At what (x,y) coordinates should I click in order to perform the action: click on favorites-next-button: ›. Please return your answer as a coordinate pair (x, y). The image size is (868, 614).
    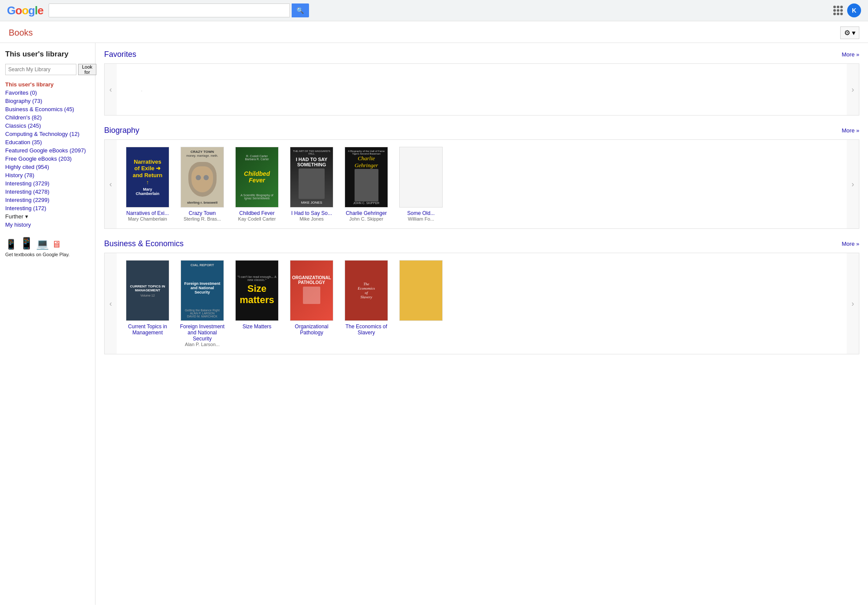
    Looking at the image, I should click on (853, 89).